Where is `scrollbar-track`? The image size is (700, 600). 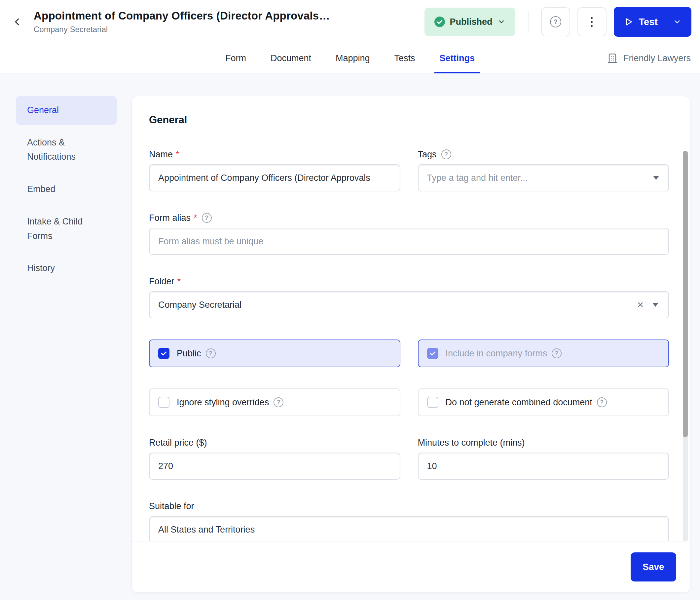 scrollbar-track is located at coordinates (685, 346).